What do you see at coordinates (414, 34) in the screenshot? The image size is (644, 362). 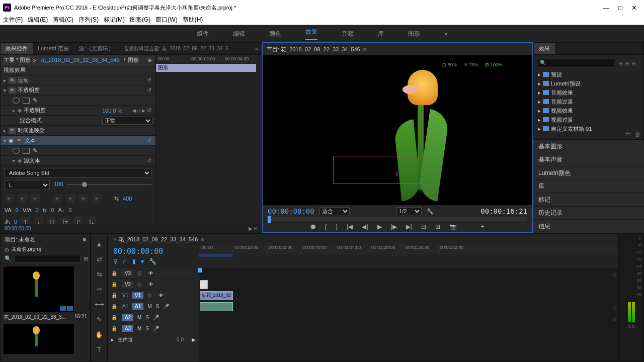 I see `ws-graphics: 图形` at bounding box center [414, 34].